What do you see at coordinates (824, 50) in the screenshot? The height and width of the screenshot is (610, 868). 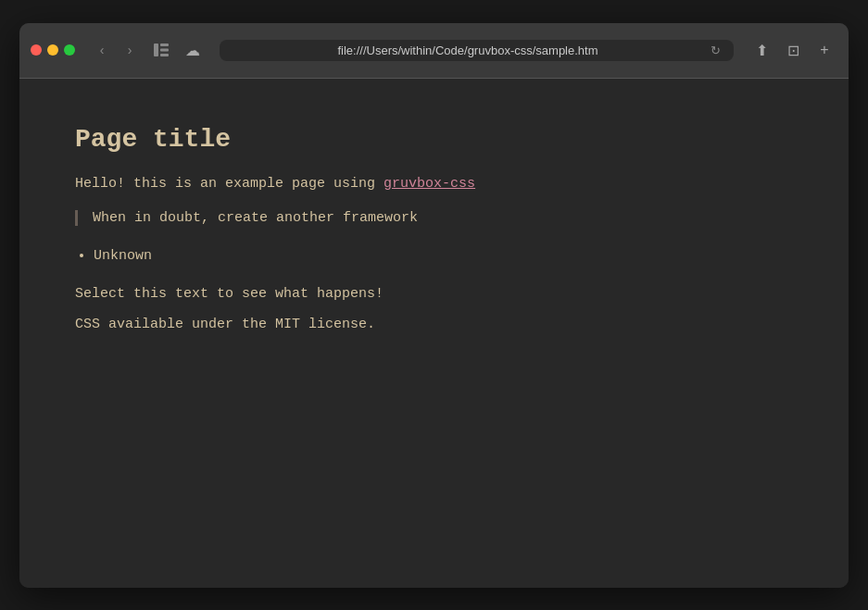 I see `new-tab-icon: +` at bounding box center [824, 50].